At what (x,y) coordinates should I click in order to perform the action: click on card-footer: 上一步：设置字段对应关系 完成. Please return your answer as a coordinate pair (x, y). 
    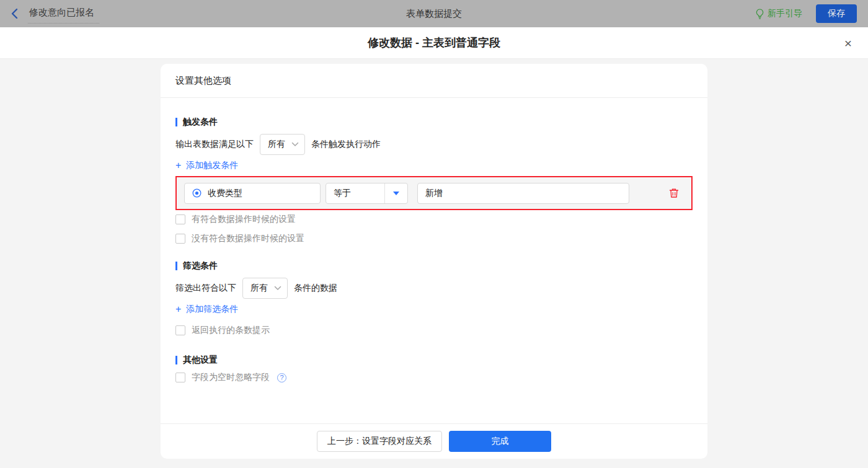
    Looking at the image, I should click on (434, 441).